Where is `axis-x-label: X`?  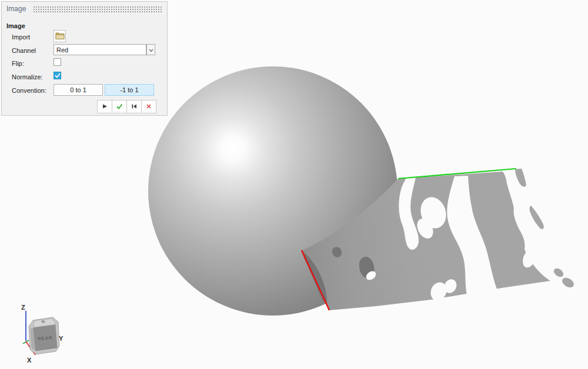 axis-x-label: X is located at coordinates (29, 360).